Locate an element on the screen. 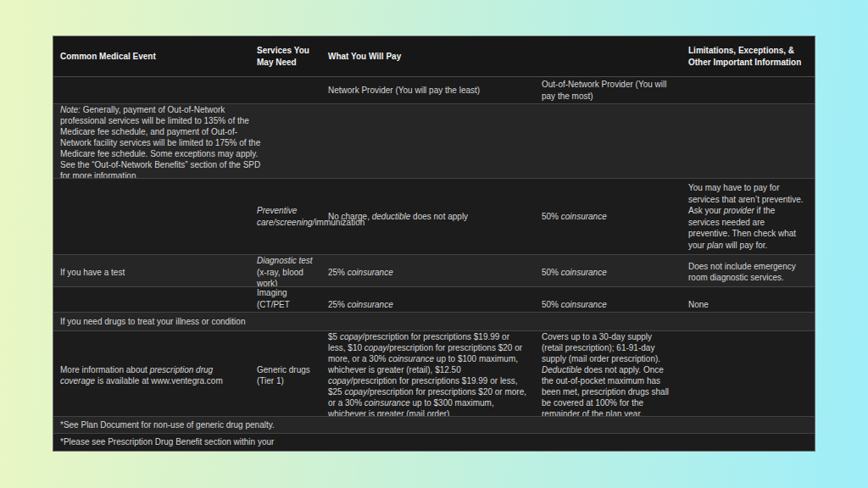 This screenshot has height=488, width=868. footnote-row-generic-penalty: *See Plan Document for non-use of generi… is located at coordinates (434, 425).